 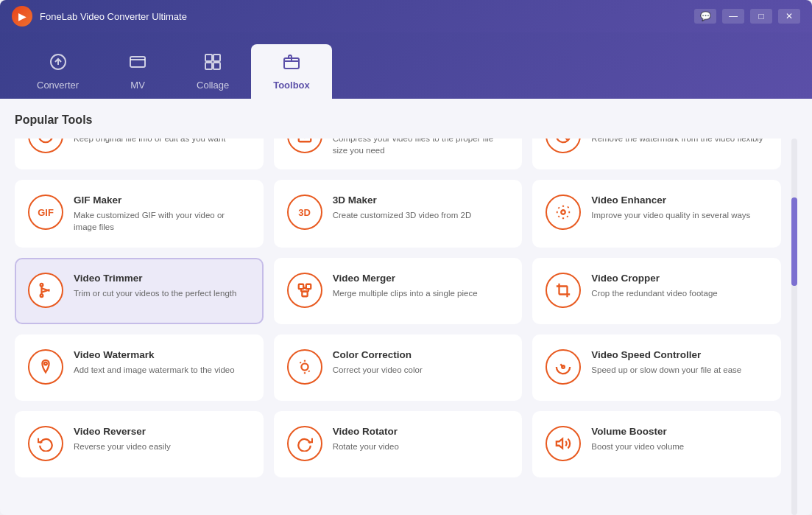 I want to click on section-title: Popular Tools, so click(x=406, y=120).